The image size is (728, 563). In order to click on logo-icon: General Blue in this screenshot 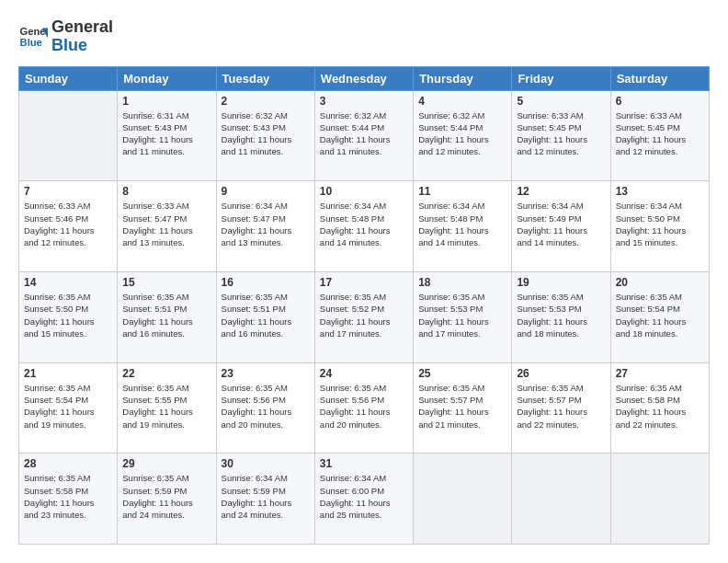, I will do `click(33, 37)`.